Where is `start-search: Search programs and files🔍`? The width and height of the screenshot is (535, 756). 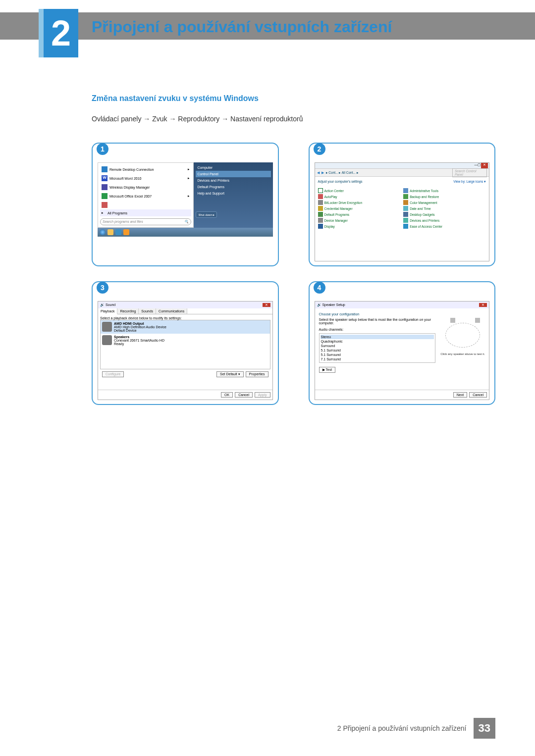
start-search: Search programs and files🔍 is located at coordinates (146, 222).